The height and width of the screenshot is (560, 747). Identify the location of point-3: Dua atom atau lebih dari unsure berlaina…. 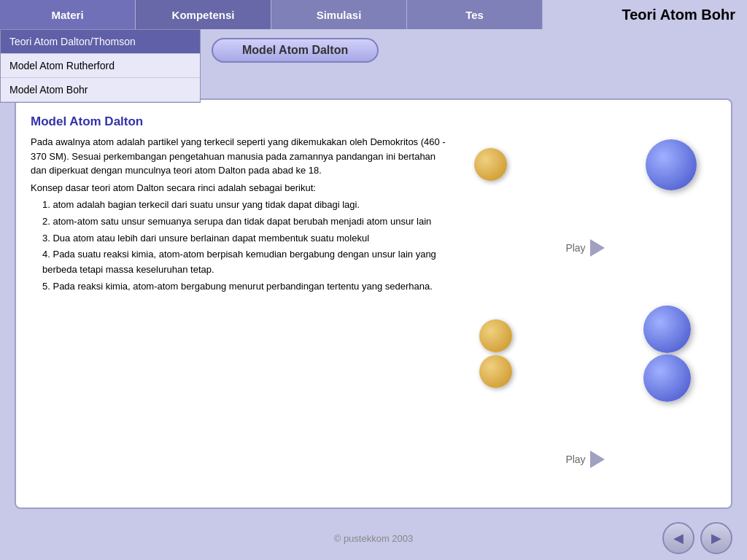
(244, 239).